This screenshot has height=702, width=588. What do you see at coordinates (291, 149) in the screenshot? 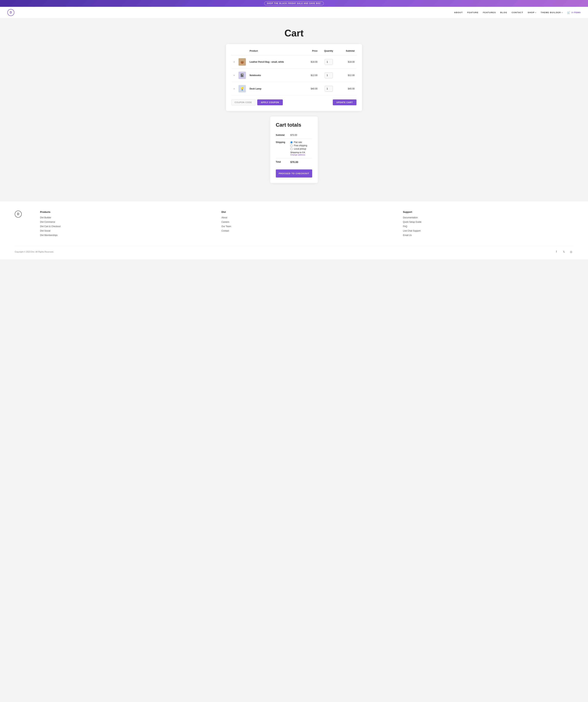
I see `shipping-radio-local` at bounding box center [291, 149].